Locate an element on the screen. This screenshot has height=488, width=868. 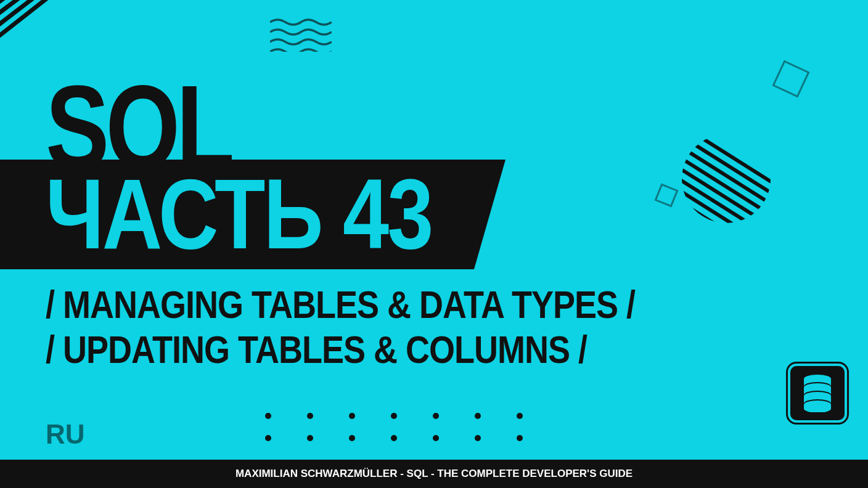
footer-credit: MAXIMILIAN SCHWARZMÜLLER - SQL - THE COM… is located at coordinates (434, 474).